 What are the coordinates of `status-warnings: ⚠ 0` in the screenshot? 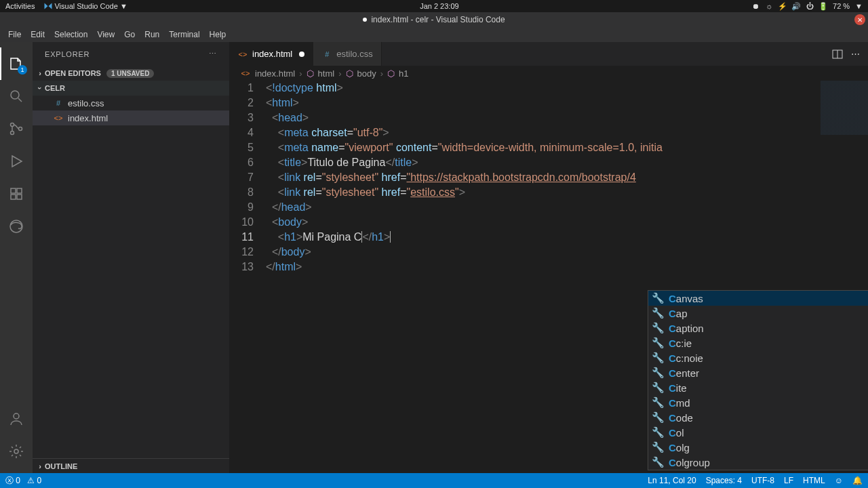 It's located at (34, 481).